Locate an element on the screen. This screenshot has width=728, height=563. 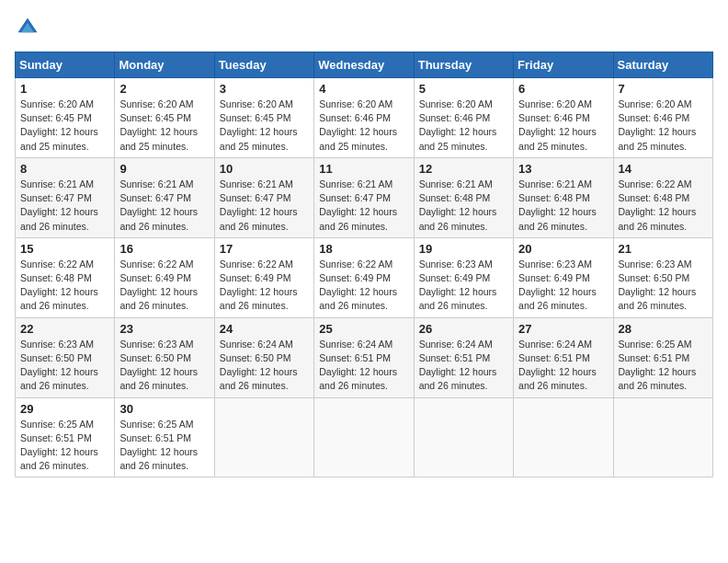
calendar-cell: 9Sunrise: 6:21 AMSunset: 6:47 PMDaylight… is located at coordinates (165, 197).